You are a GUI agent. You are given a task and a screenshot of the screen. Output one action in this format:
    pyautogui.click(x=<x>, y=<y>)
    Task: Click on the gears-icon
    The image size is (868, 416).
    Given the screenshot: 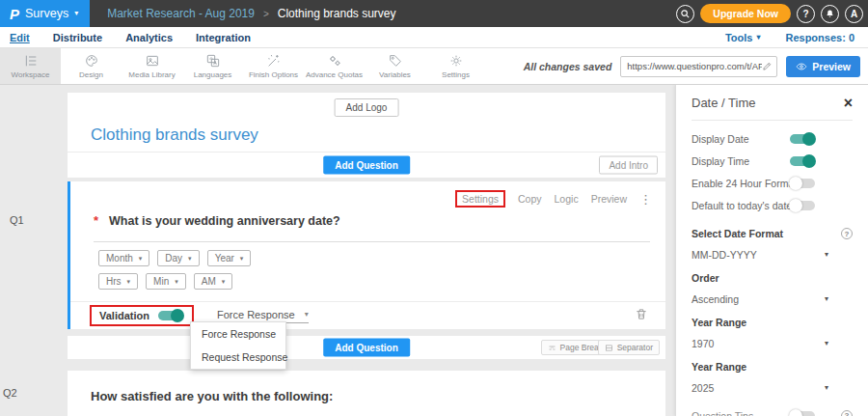 What is the action you would take?
    pyautogui.click(x=335, y=61)
    